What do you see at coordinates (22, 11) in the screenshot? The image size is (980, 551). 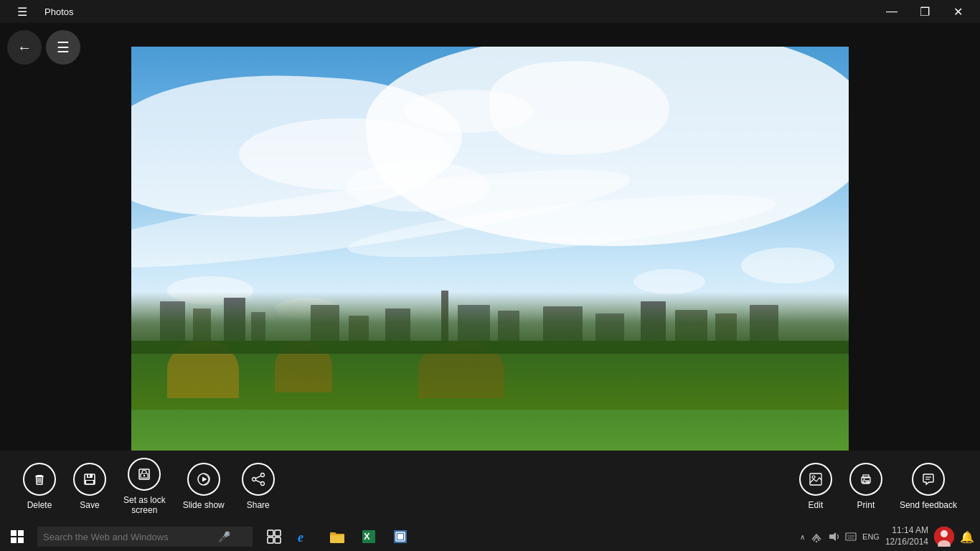 I see `hamburger-icon: ☰` at bounding box center [22, 11].